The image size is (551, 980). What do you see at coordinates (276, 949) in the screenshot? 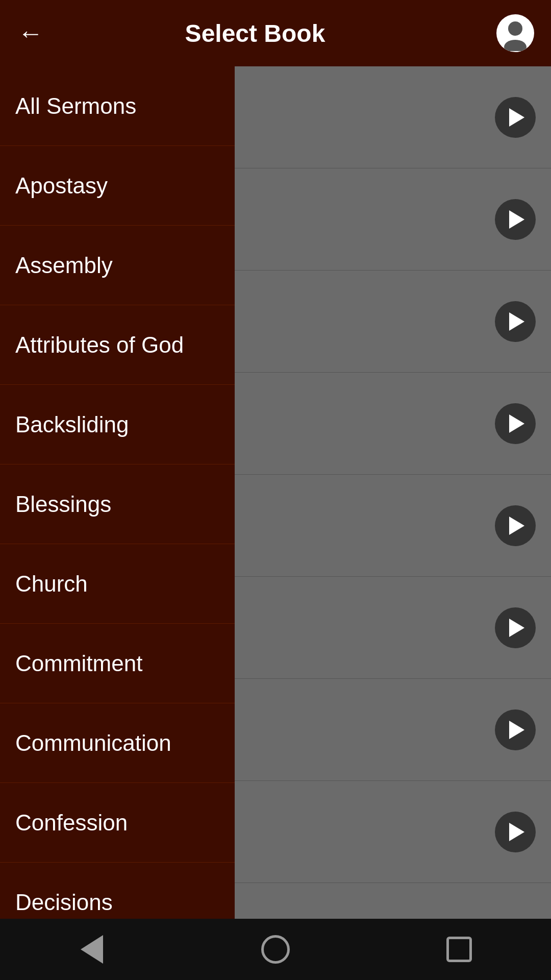
I see `navigation-bar` at bounding box center [276, 949].